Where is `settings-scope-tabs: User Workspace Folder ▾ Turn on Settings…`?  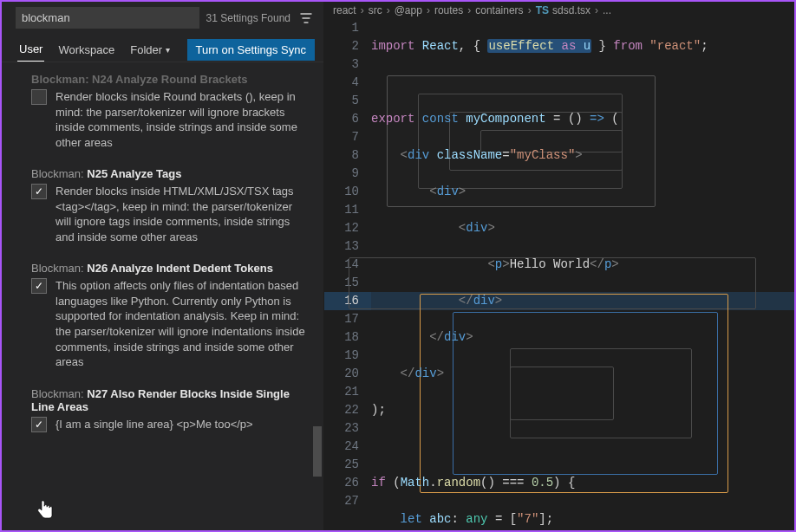 settings-scope-tabs: User Workspace Folder ▾ Turn on Settings… is located at coordinates (163, 49).